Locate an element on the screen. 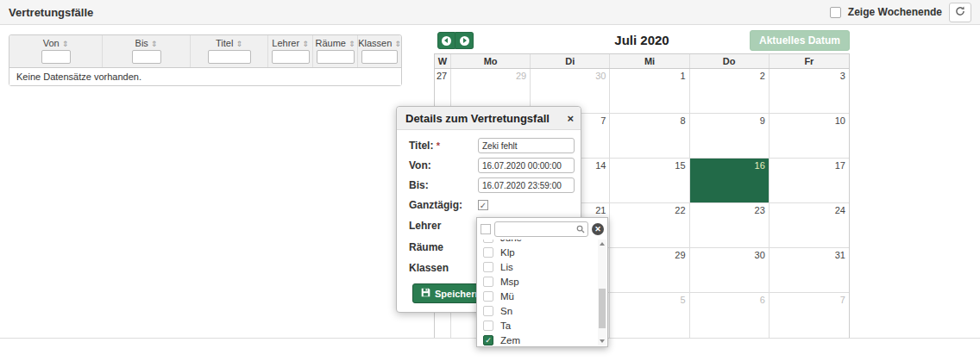  klassen-label: Klassen is located at coordinates (443, 268).